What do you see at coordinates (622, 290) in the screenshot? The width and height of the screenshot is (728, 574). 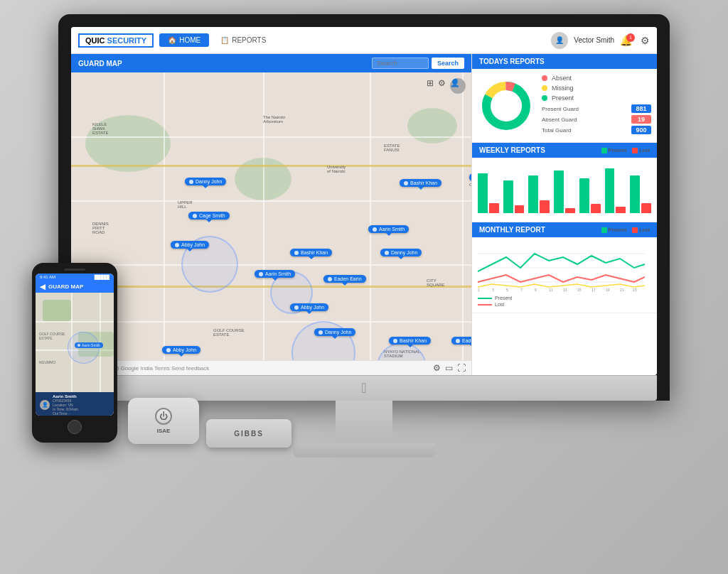 I see `svg-text: 21` at bounding box center [622, 290].